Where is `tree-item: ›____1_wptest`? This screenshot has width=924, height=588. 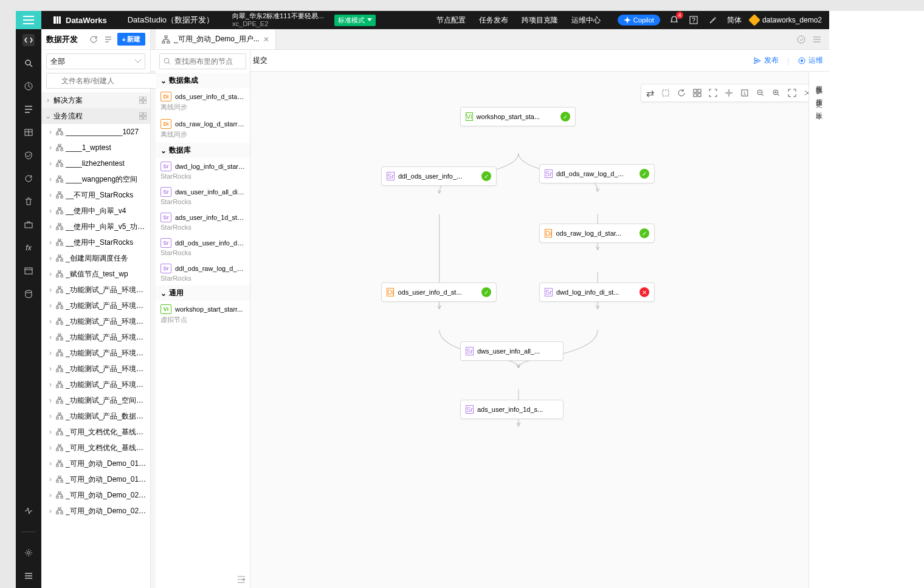
tree-item: ›____1_wptest is located at coordinates (96, 148).